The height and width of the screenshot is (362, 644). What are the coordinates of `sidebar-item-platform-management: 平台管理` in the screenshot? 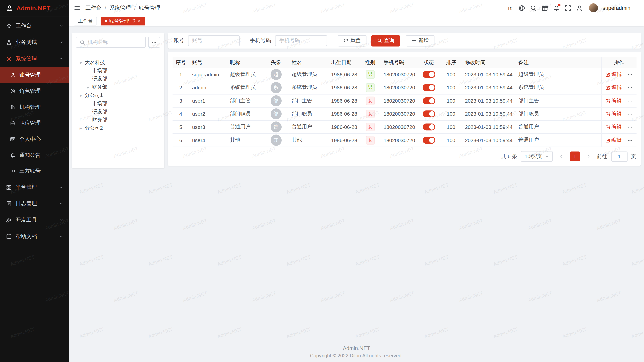 It's located at (34, 187).